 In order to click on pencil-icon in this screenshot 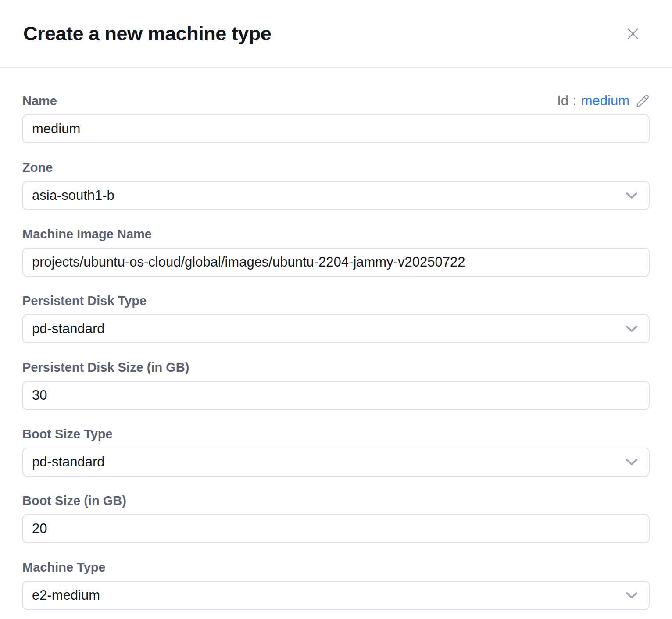, I will do `click(643, 101)`.